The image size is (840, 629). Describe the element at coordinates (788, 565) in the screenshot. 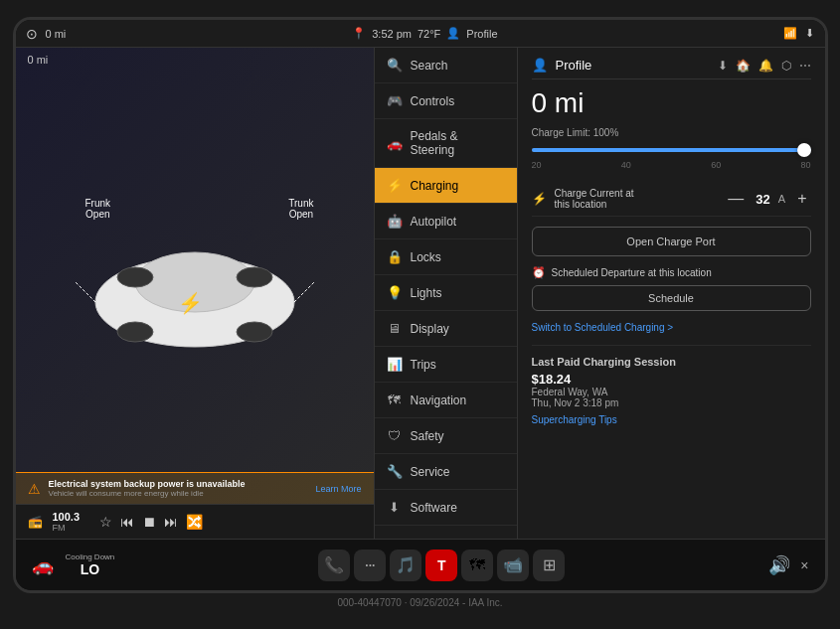

I see `taskbar-right: 🔊 ×` at that location.